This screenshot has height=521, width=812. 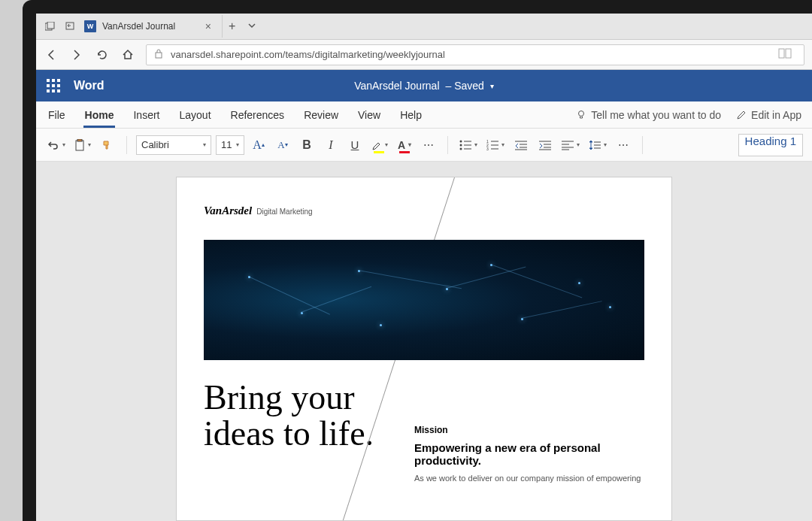 I want to click on refresh-button, so click(x=102, y=55).